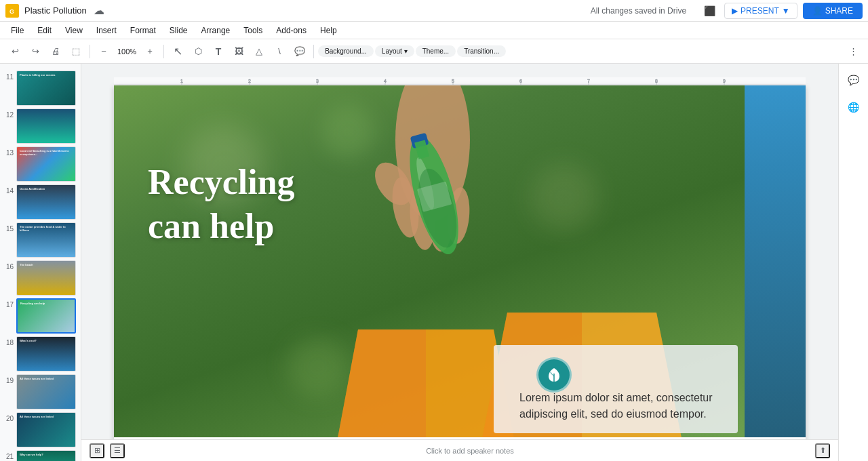 Image resolution: width=868 pixels, height=461 pixels. What do you see at coordinates (481, 52) in the screenshot?
I see `transition-pill: Transition...` at bounding box center [481, 52].